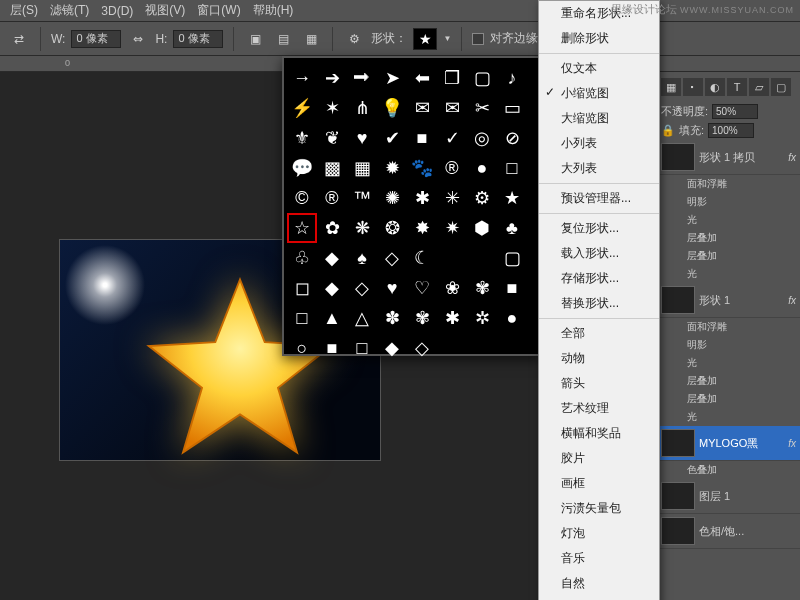  I want to click on filter-pixel-icon: 🞍, so click(693, 87).